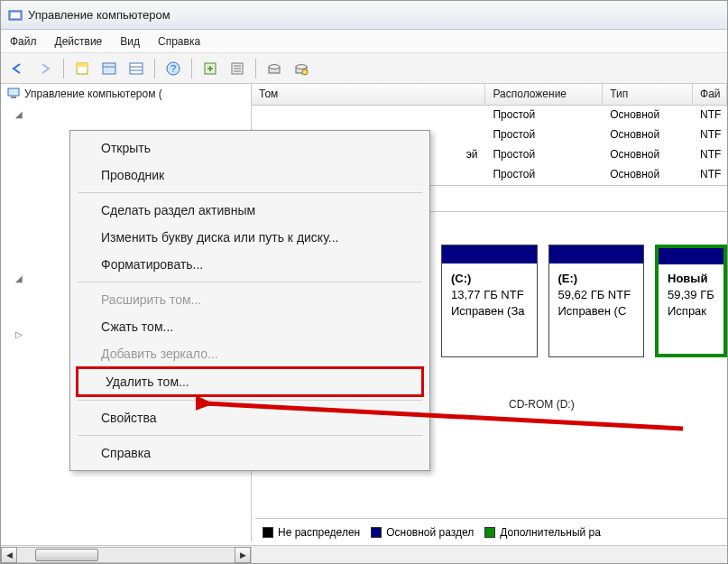 Image resolution: width=728 pixels, height=564 pixels. Describe the element at coordinates (109, 69) in the screenshot. I see `view-icon` at that location.